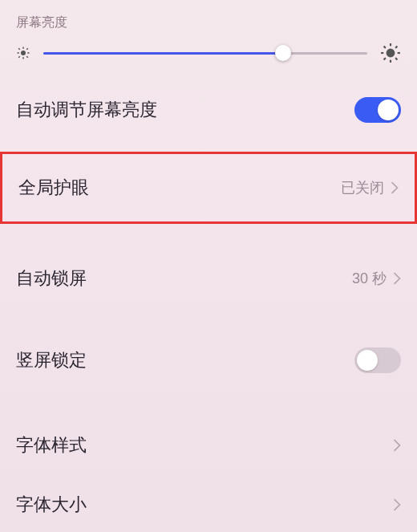 This screenshot has height=532, width=417. I want to click on setting-row-auto-brightness: 自动调节屏幕亮度, so click(208, 110).